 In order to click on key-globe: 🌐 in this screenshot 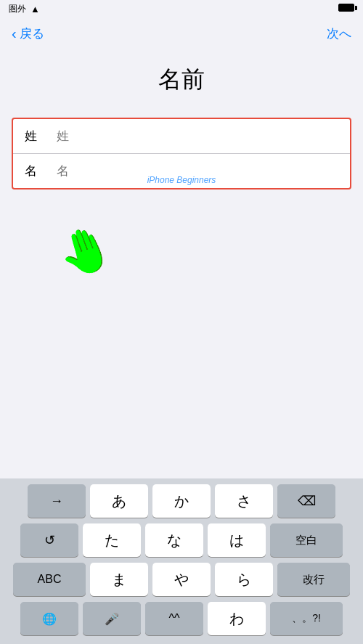, I will do `click(49, 619)`.